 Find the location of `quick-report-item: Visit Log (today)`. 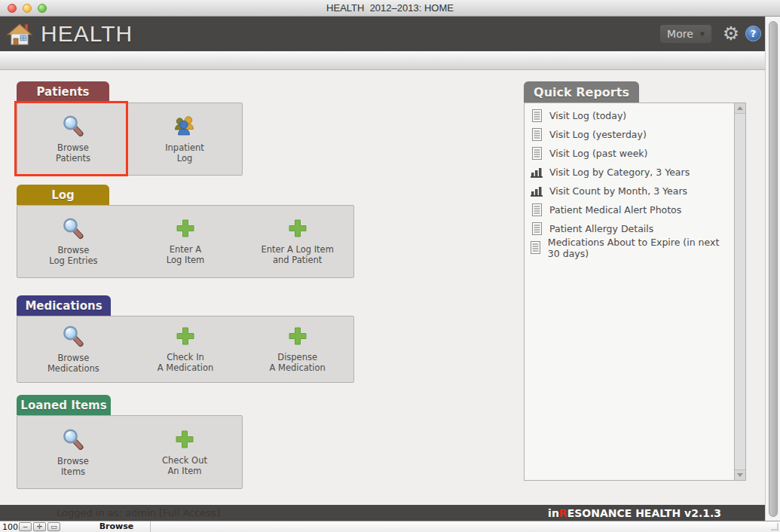

quick-report-item: Visit Log (today) is located at coordinates (629, 116).